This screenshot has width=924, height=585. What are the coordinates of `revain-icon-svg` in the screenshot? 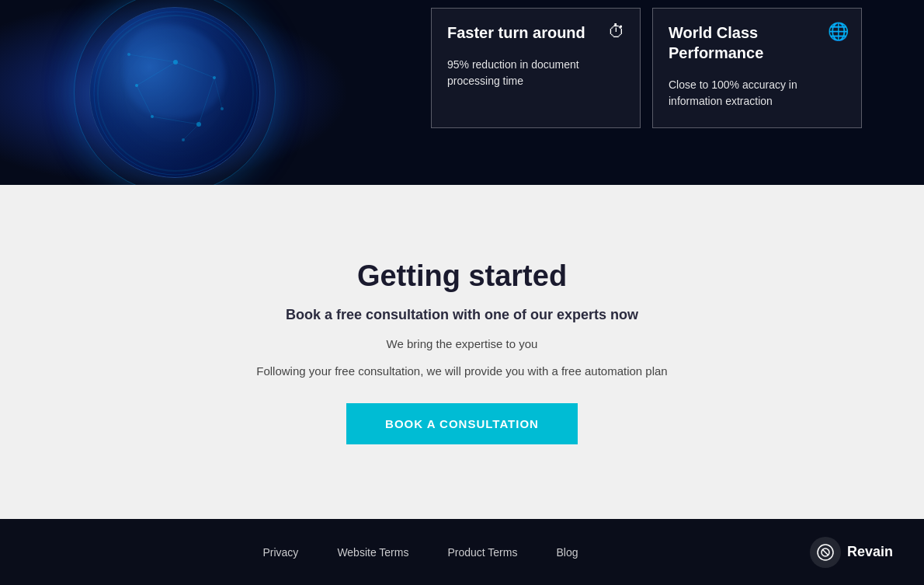 It's located at (825, 552).